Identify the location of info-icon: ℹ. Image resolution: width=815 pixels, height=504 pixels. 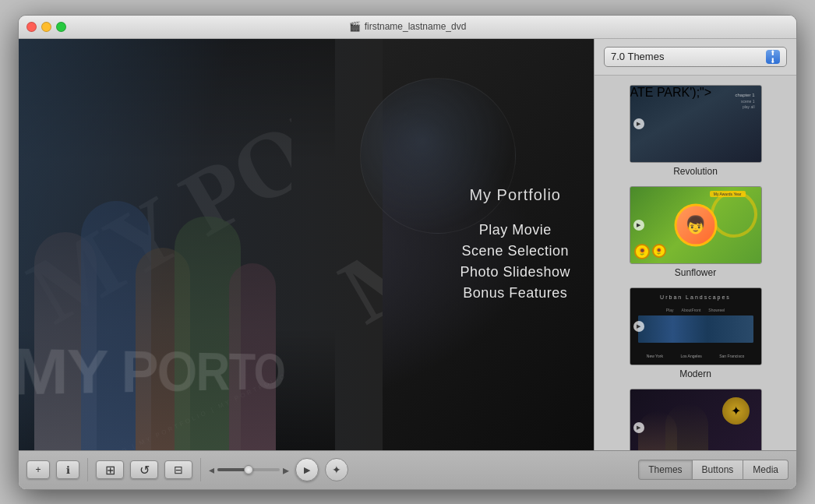
(69, 471).